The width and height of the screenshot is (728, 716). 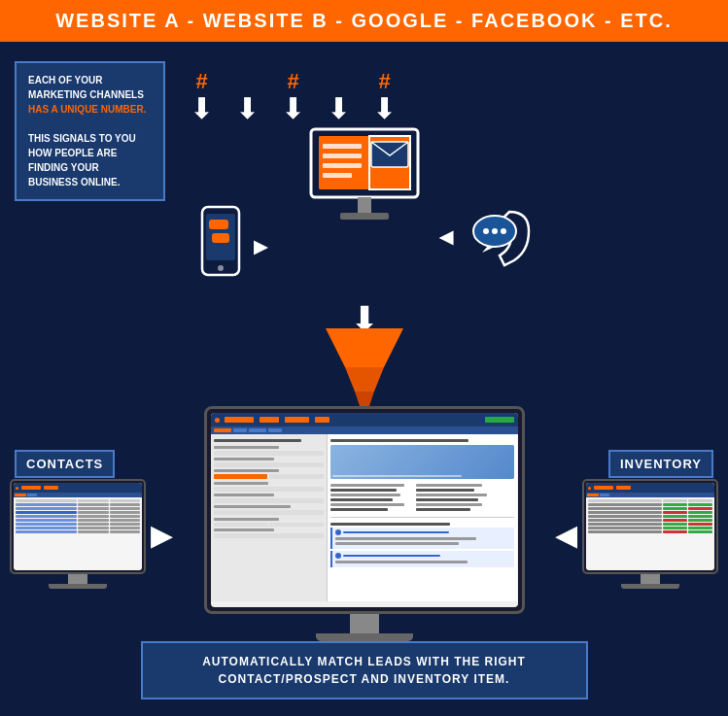 I want to click on inv-r5-c1, so click(x=625, y=521).